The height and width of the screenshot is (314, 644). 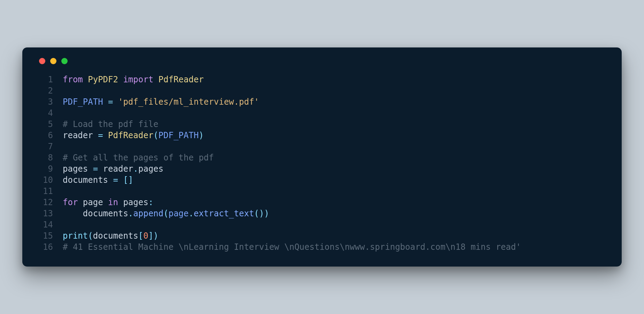 What do you see at coordinates (64, 61) in the screenshot?
I see `maximize-icon` at bounding box center [64, 61].